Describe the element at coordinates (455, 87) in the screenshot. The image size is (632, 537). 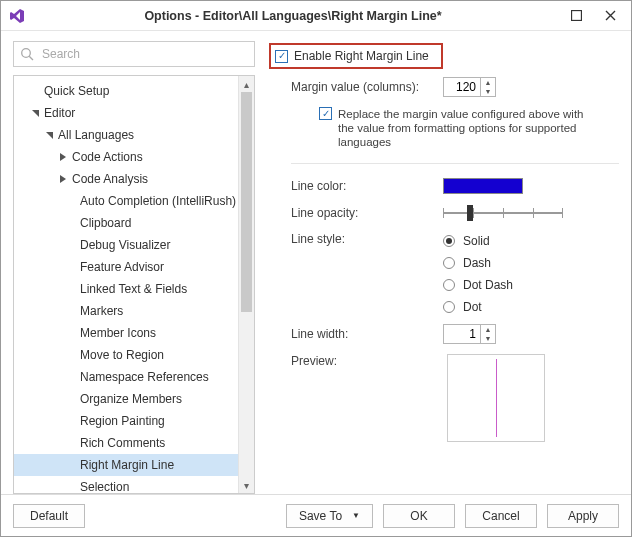
I see `margin-value-row: Margin value (columns): ▲ ▼` at that location.